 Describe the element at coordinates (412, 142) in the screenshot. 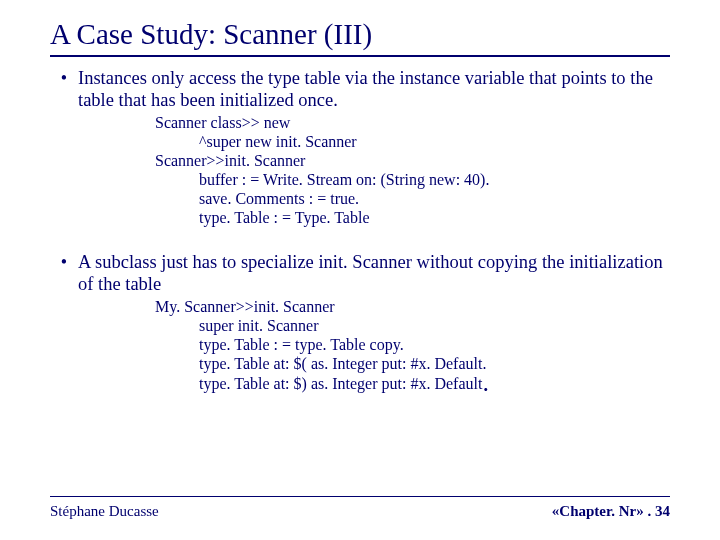

I see `code-line: ^super new init. Scanner` at that location.